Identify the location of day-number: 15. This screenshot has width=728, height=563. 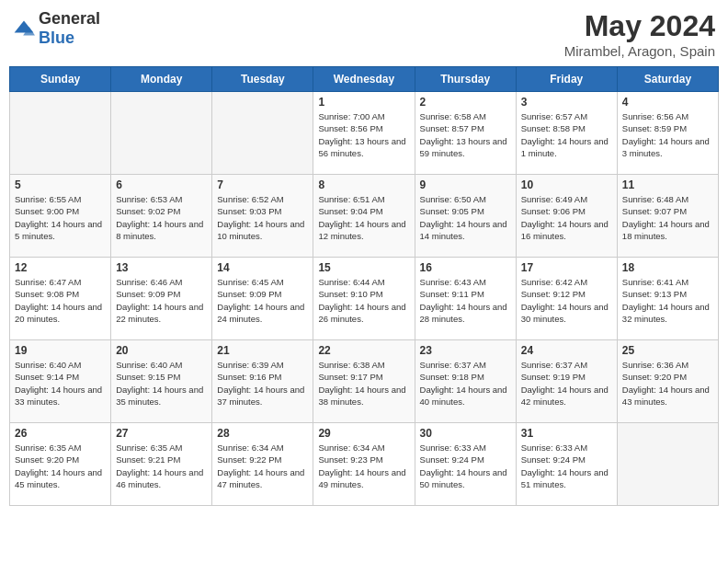
(364, 268).